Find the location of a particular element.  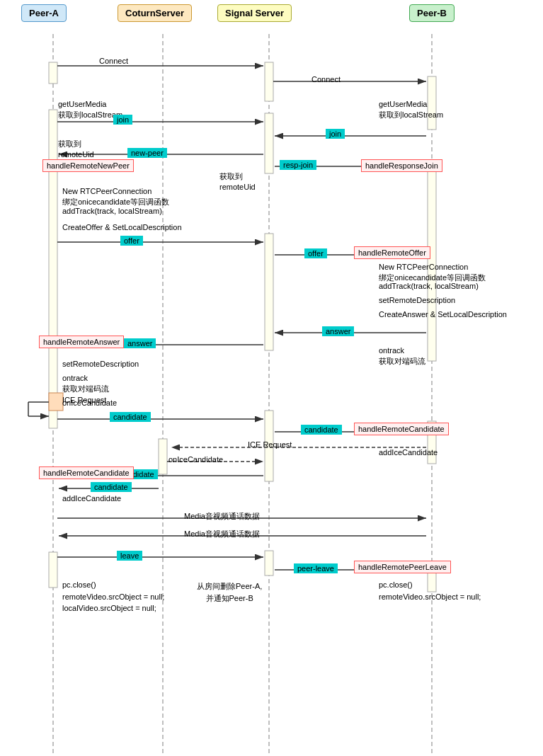

handler-remote-candidate-b: handleRemoteCandidate is located at coordinates (401, 429).